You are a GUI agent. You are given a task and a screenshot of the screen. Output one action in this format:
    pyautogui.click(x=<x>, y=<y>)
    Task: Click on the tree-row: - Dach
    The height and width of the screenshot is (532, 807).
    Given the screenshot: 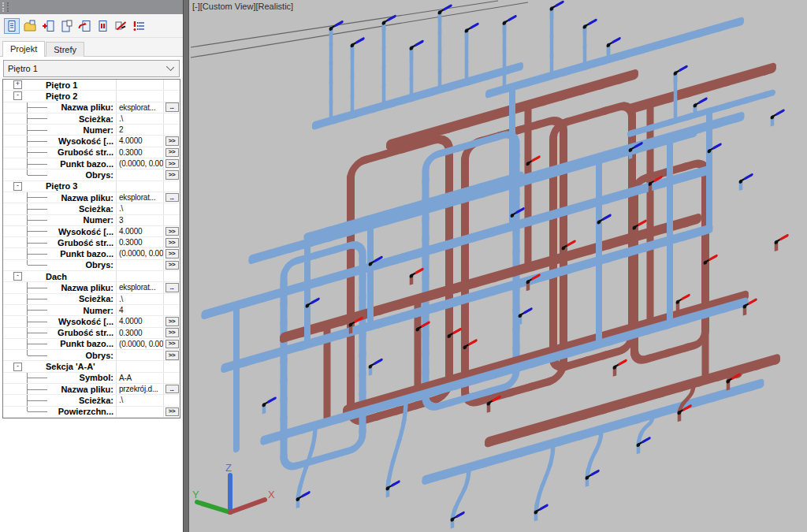 What is the action you would take?
    pyautogui.click(x=91, y=277)
    